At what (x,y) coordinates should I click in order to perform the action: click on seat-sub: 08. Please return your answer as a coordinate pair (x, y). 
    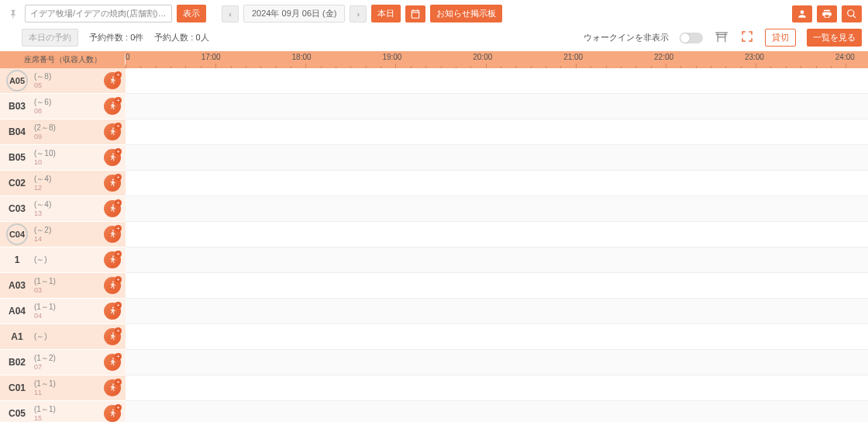
    Looking at the image, I should click on (43, 111).